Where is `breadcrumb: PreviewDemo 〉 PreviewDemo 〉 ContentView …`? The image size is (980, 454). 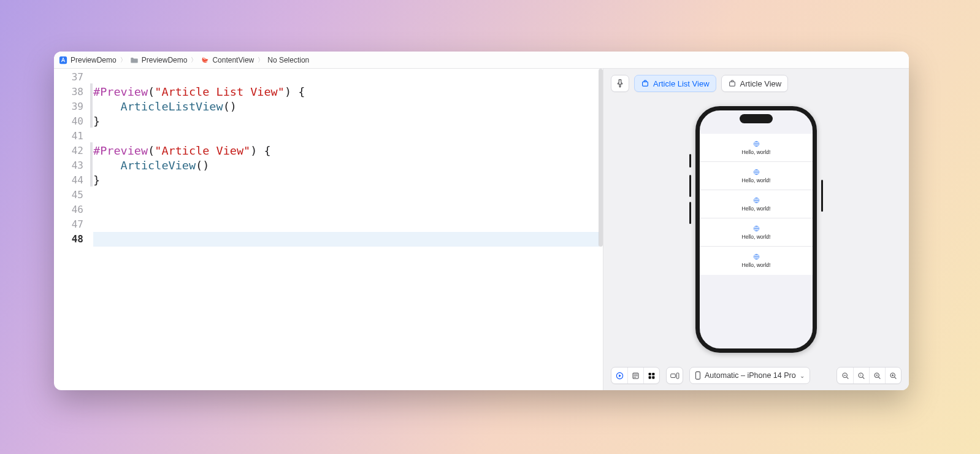
breadcrumb: PreviewDemo 〉 PreviewDemo 〉 ContentView … is located at coordinates (481, 60).